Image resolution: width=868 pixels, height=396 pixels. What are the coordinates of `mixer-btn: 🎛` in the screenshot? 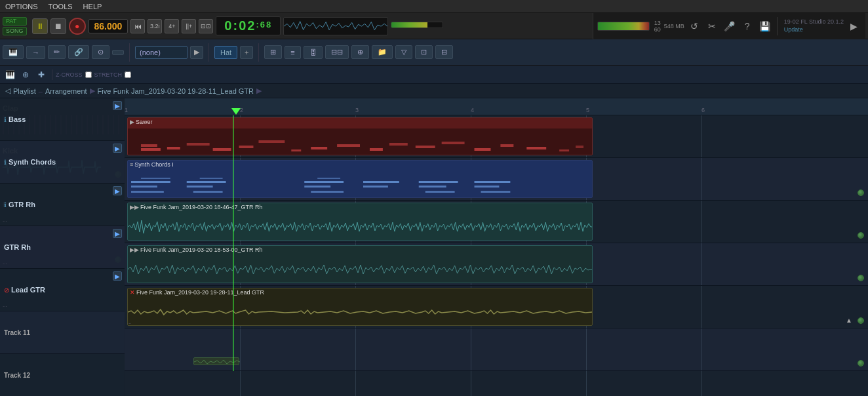 It's located at (313, 52).